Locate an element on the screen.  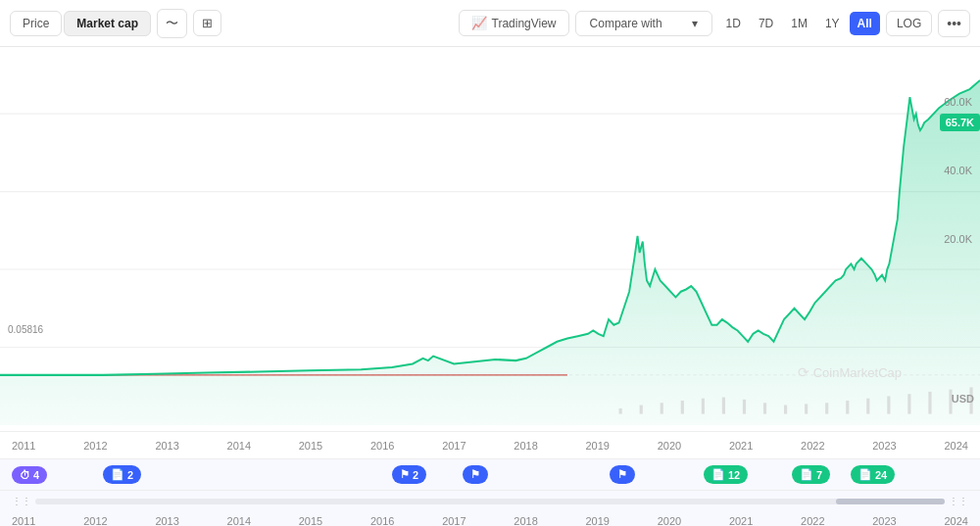
bottom-x-2013: 2013 is located at coordinates (167, 521).